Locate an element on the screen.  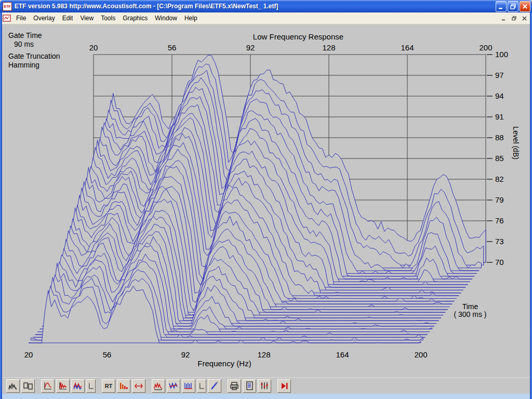
y-tick-label: 70 is located at coordinates (500, 262).